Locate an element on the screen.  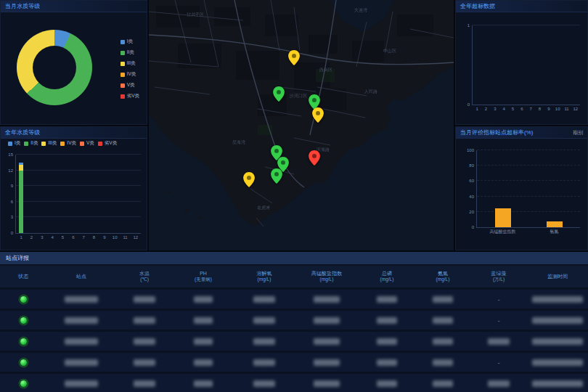
empty-value: - is located at coordinates (499, 299).